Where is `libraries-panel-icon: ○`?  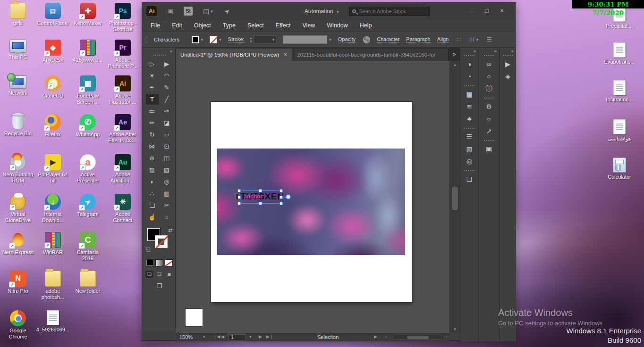 libraries-panel-icon: ○ is located at coordinates (489, 76).